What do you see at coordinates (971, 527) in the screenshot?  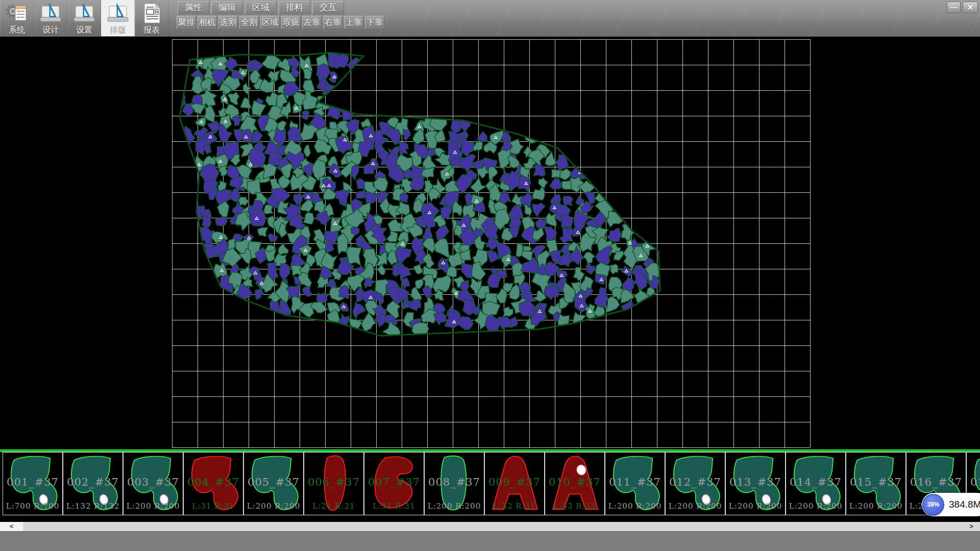 I see `scroll-right-button: >` at bounding box center [971, 527].